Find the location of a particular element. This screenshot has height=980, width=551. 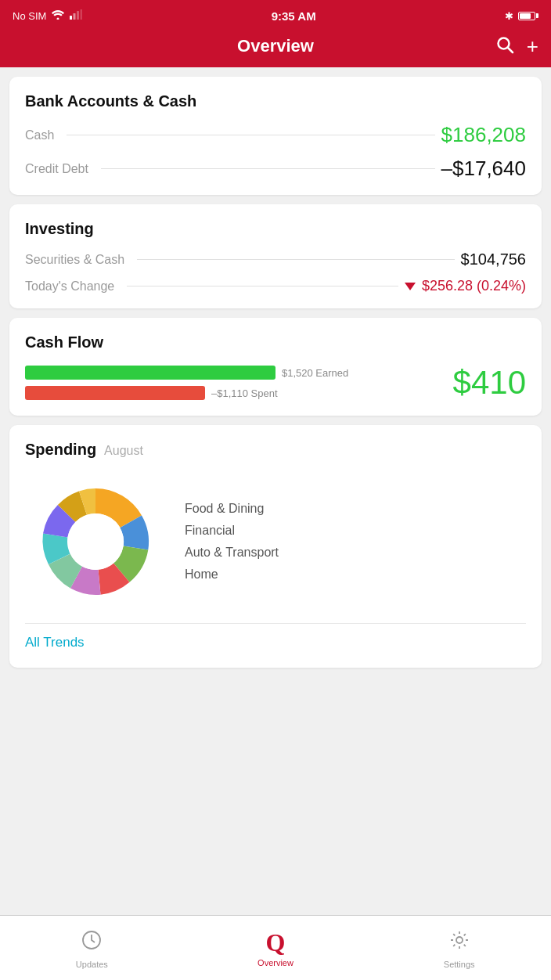

signal-icon is located at coordinates (76, 16).